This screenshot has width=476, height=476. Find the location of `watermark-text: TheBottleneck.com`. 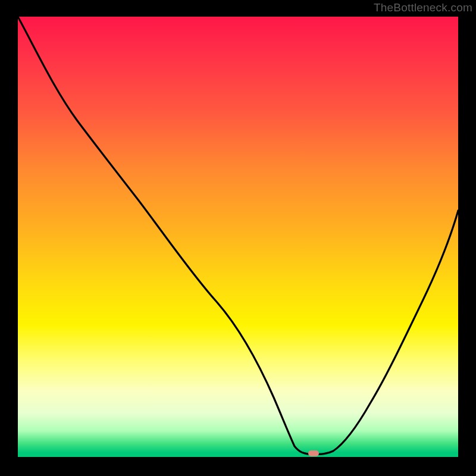

watermark-text: TheBottleneck.com is located at coordinates (423, 8).